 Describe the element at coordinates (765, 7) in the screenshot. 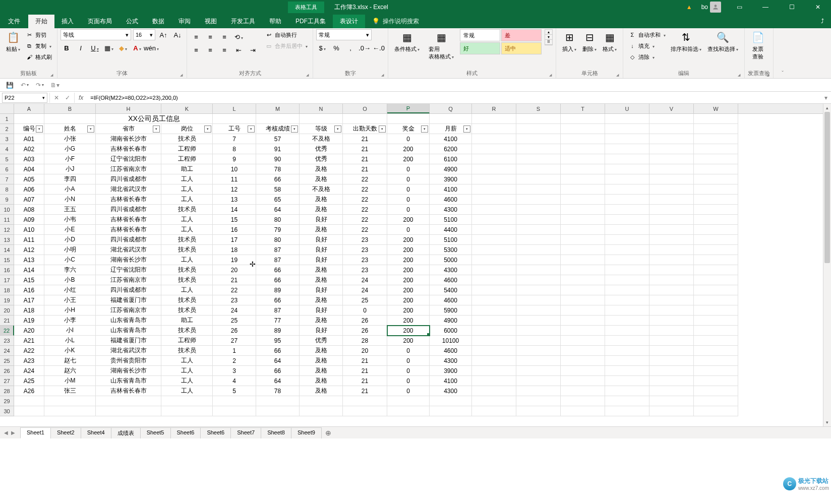

I see `minimize-button: —` at that location.